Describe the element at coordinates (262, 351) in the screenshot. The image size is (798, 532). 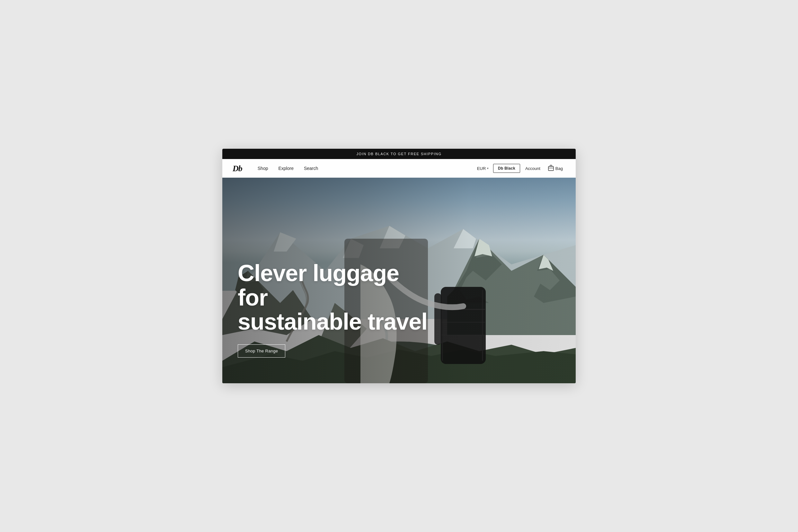
I see `shop-range-button: Shop The Range` at that location.